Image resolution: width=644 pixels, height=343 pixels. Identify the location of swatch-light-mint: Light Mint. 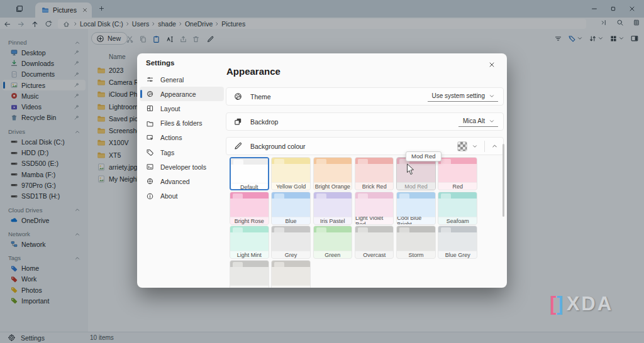
(249, 242).